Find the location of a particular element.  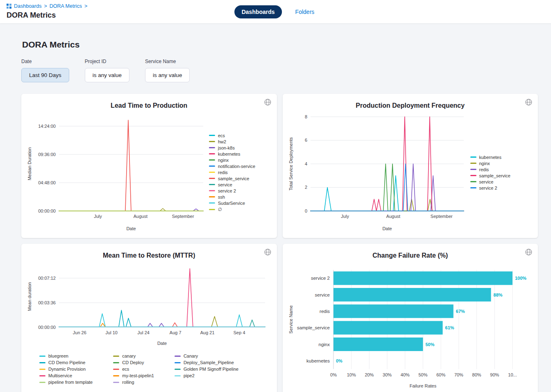

svg-text: September is located at coordinates (441, 216).